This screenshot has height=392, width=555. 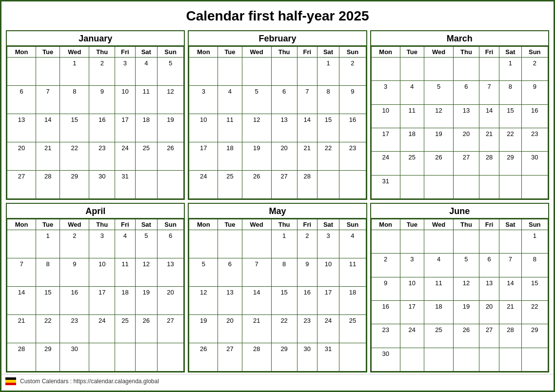 What do you see at coordinates (459, 139) in the screenshot?
I see `week-row: 17181920212223` at bounding box center [459, 139].